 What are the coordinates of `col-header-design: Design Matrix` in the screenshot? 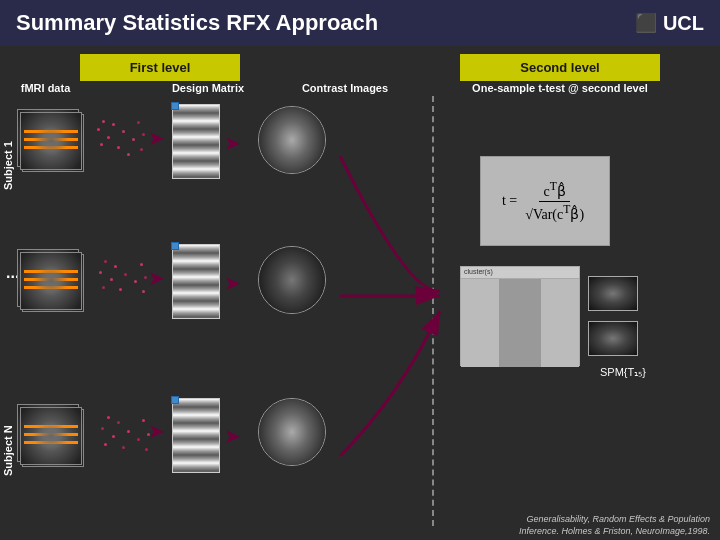 It's located at (208, 88).